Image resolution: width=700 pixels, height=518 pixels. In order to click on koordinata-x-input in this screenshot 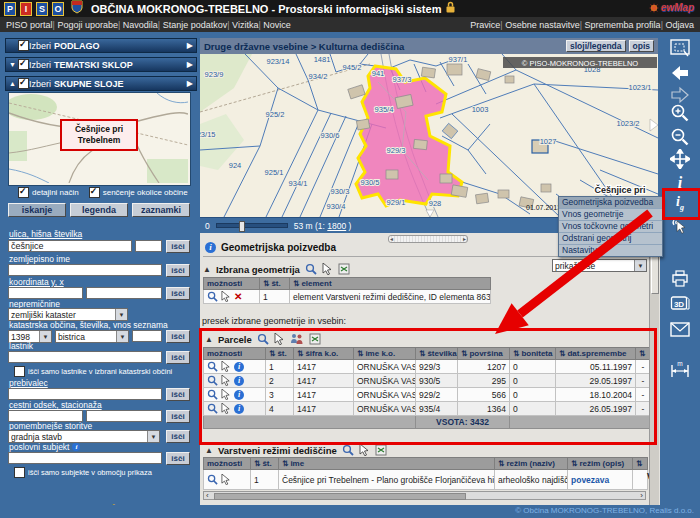, I will do `click(124, 293)`.